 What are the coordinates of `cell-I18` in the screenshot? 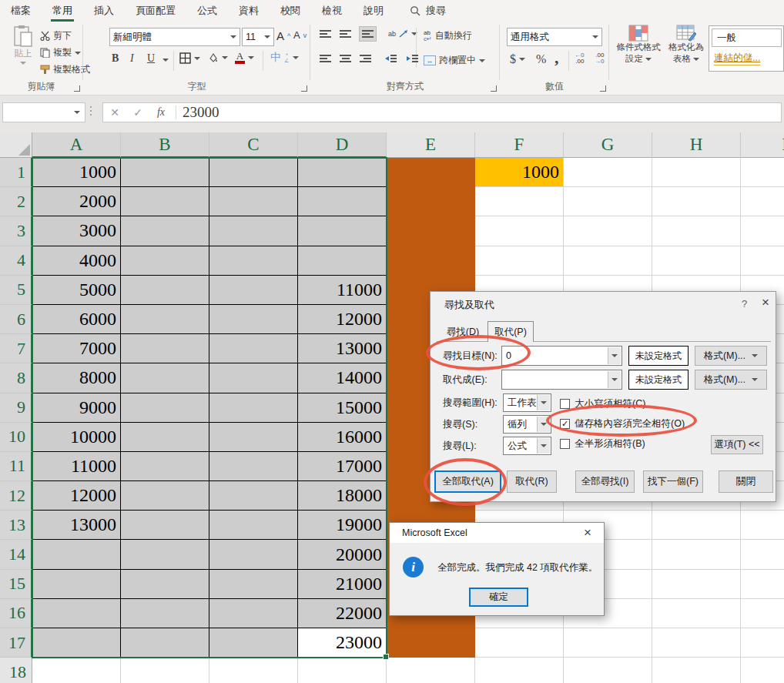 It's located at (762, 670).